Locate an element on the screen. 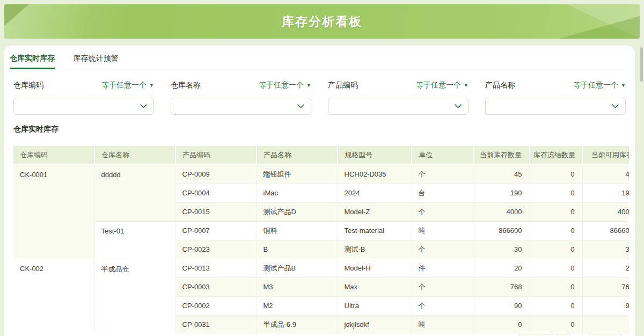 The height and width of the screenshot is (336, 644). table-row: Test-01CP-0007铜料Test-material吨8666000866… is located at coordinates (321, 231).